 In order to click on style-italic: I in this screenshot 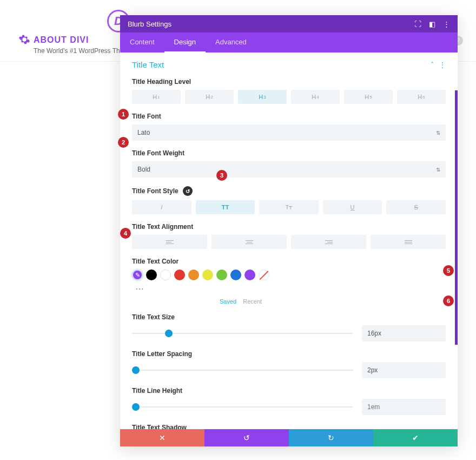, I will do `click(162, 207)`.